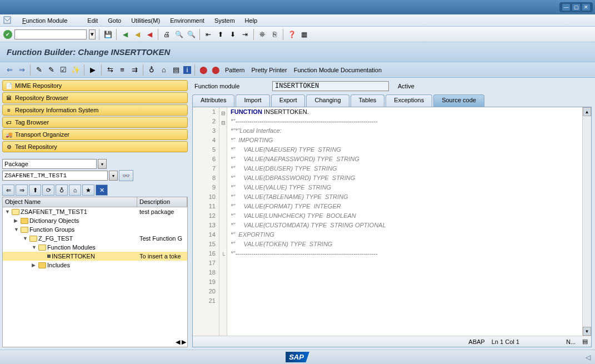 Image resolution: width=595 pixels, height=364 pixels. What do you see at coordinates (95, 221) in the screenshot?
I see `tree-row: ▶ Dictionary Objects` at bounding box center [95, 221].